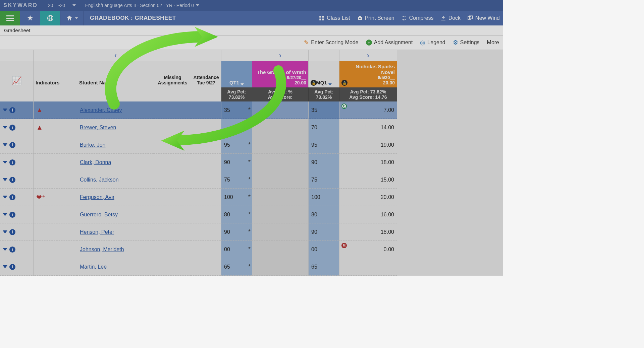 The width and height of the screenshot is (644, 348). Describe the element at coordinates (324, 128) in the screenshot. I see `mq1-cell: 70` at that location.